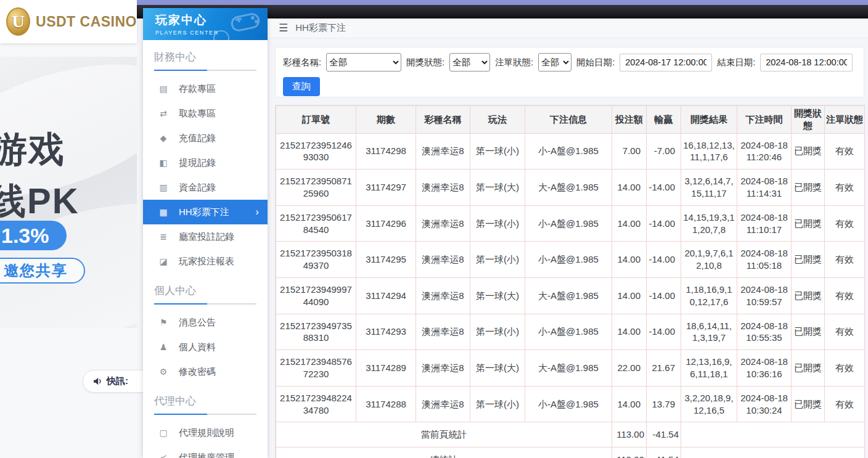 The image size is (868, 458). Describe the element at coordinates (163, 163) in the screenshot. I see `wallet-icon: ◧` at that location.